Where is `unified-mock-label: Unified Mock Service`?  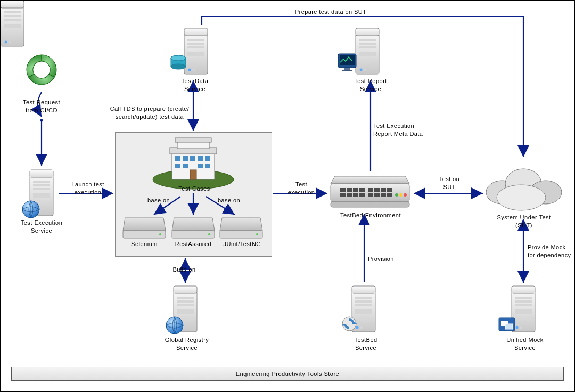 unified-mock-label: Unified Mock Service is located at coordinates (525, 344).